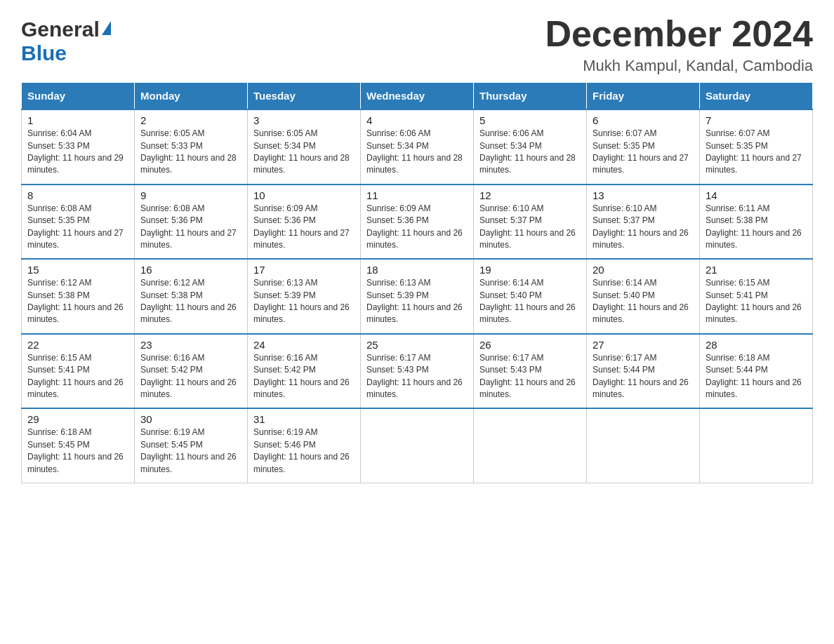 The image size is (834, 644). I want to click on calendar-cell: 28Sunrise: 6:18 AMSunset: 5:44 PMDayligh…, so click(757, 372).